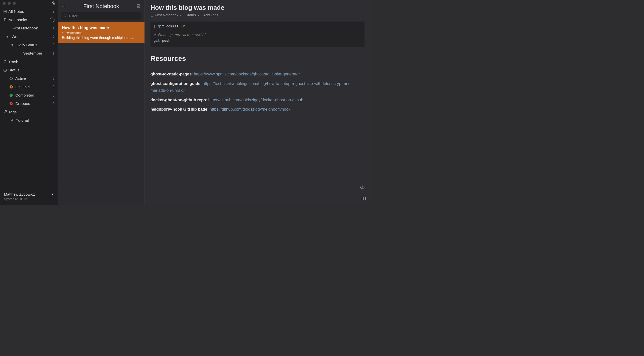  What do you see at coordinates (64, 6) in the screenshot?
I see `sort-icon` at bounding box center [64, 6].